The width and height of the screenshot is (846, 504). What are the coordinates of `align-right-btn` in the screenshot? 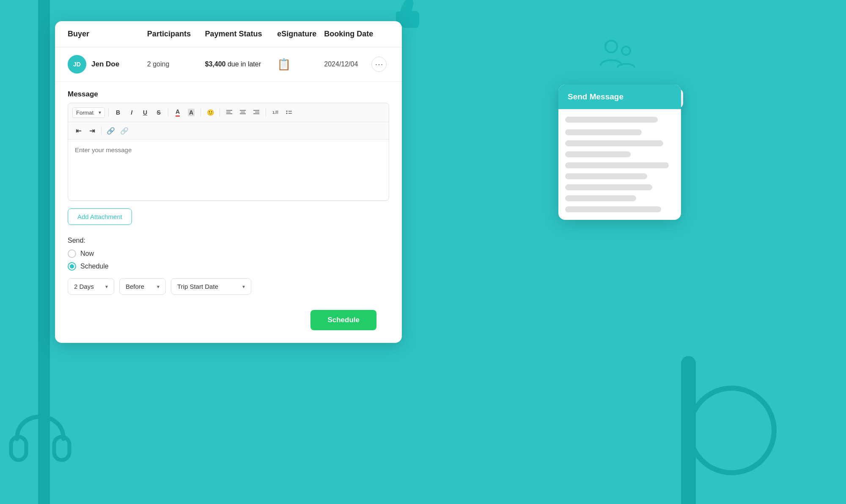 It's located at (256, 112).